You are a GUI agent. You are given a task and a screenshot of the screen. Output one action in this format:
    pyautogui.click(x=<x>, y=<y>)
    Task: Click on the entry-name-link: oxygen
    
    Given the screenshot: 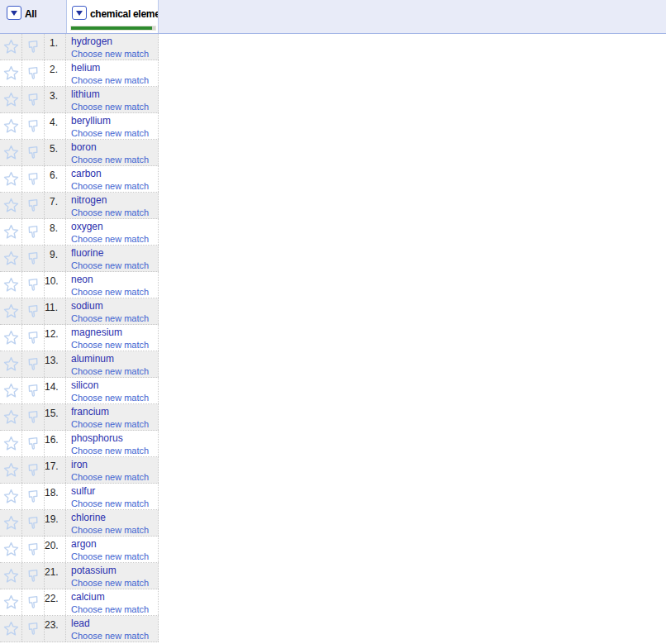 What is the action you would take?
    pyautogui.click(x=114, y=227)
    